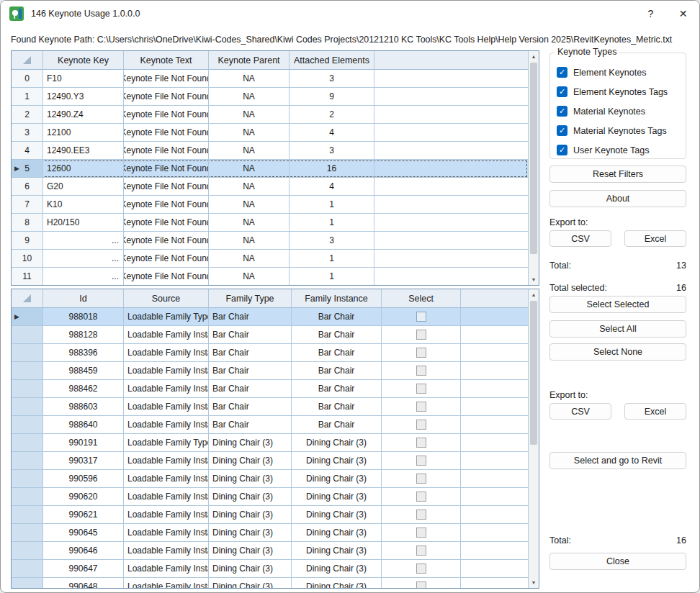 The height and width of the screenshot is (593, 700). Describe the element at coordinates (84, 240) in the screenshot. I see `keynote-key-cell: ...` at that location.